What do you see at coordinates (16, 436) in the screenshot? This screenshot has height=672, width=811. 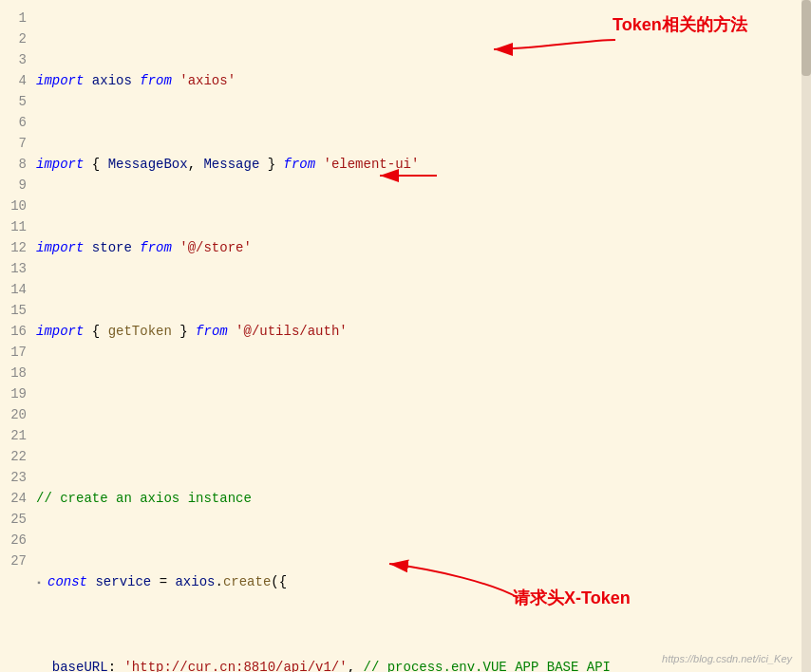 I see `ln-21: 21` at bounding box center [16, 436].